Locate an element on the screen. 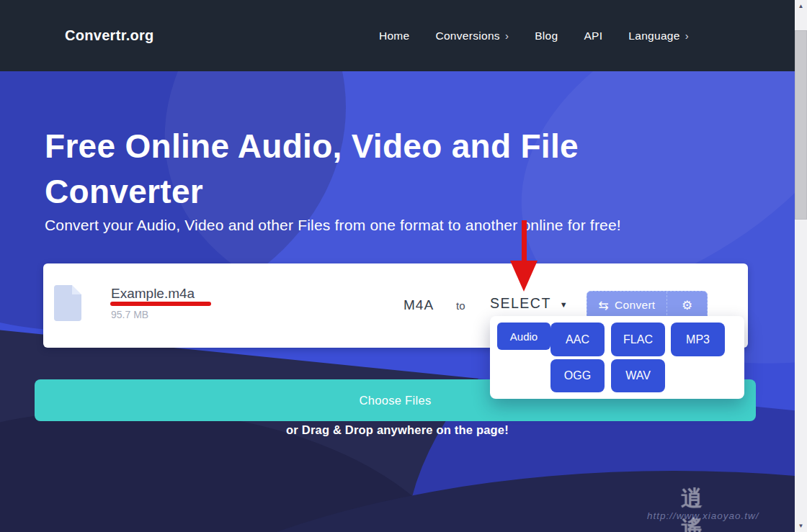 This screenshot has width=807, height=532. annotation-arrow-icon is located at coordinates (524, 256).